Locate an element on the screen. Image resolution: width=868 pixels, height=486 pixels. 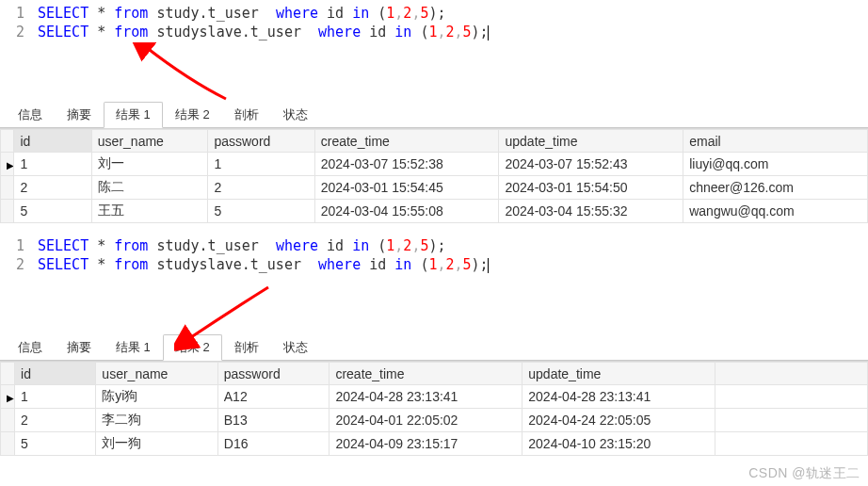
sql-editor-bottom: 1 SELECT * from study.t_user where id in… is located at coordinates (434, 255).